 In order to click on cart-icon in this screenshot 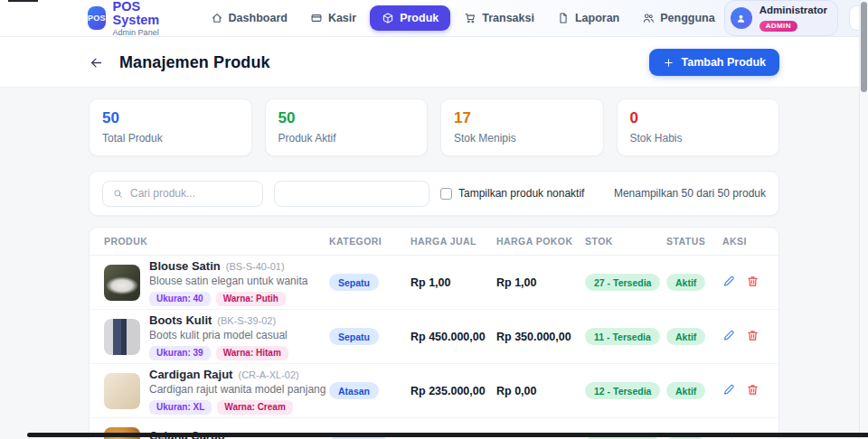, I will do `click(470, 18)`.